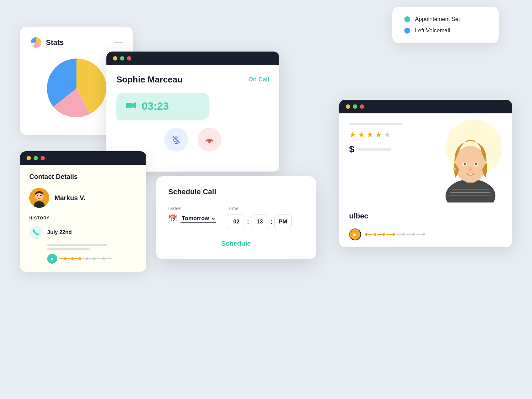  What do you see at coordinates (374, 149) in the screenshot?
I see `dollar-bar` at bounding box center [374, 149].